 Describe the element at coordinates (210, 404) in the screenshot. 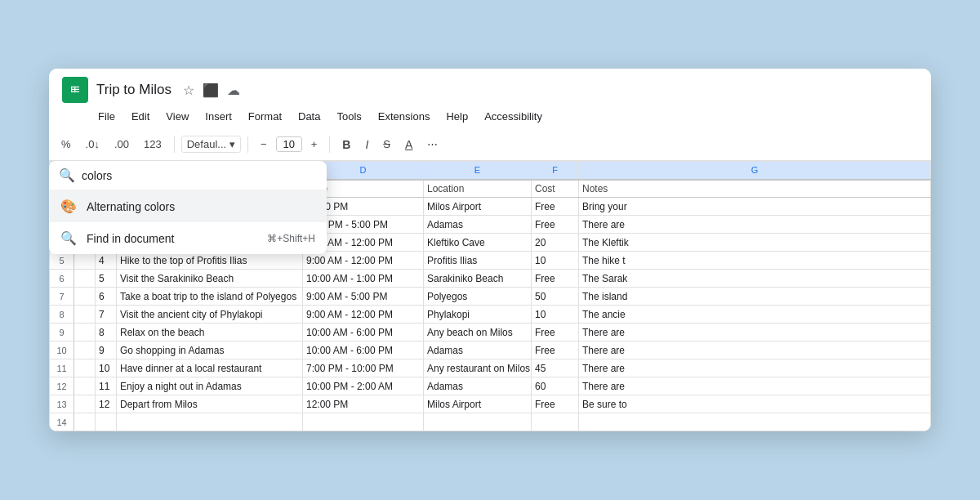

I see `cell-c: Depart from Milos` at that location.